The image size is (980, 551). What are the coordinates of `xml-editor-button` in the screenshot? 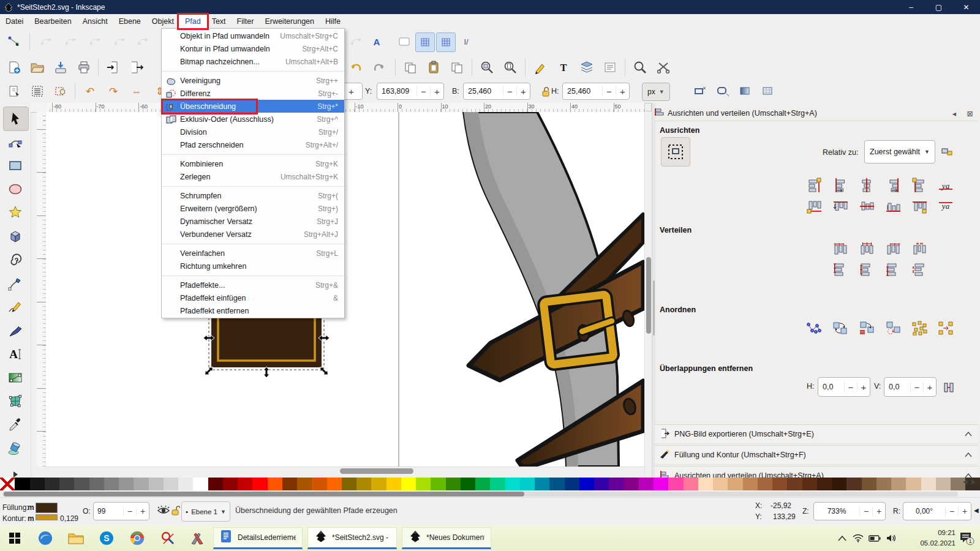 It's located at (610, 67).